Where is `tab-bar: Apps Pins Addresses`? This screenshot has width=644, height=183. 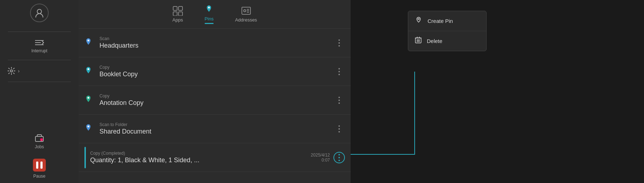
tab-bar: Apps Pins Addresses is located at coordinates (215, 14).